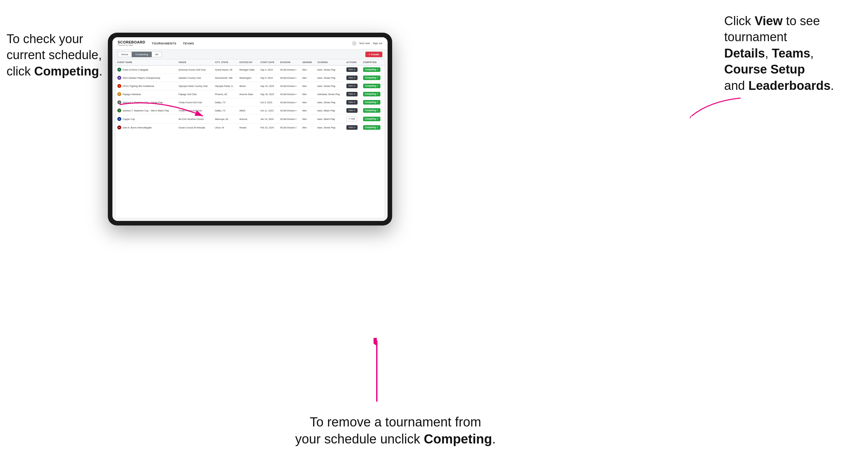 Image resolution: width=868 pixels, height=467 pixels. I want to click on col-venue: VENUE, so click(195, 63).